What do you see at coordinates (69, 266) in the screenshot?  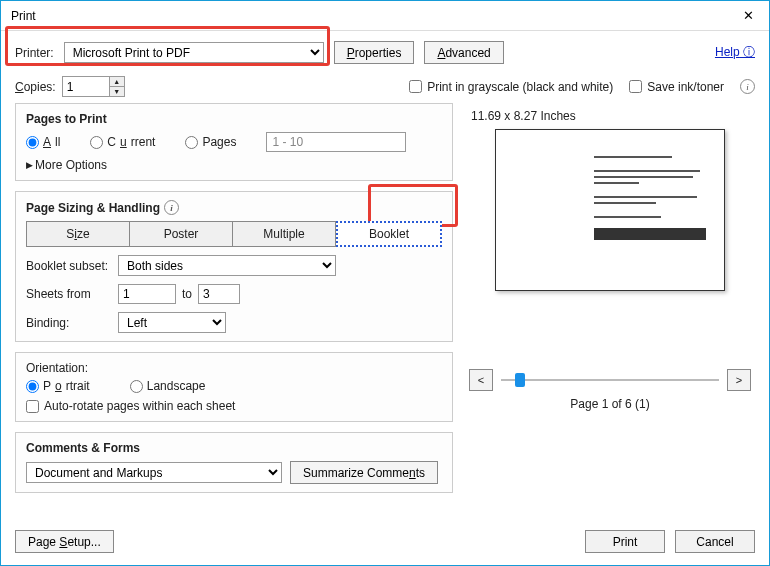 I see `booklet-subset-label: Booklet subset:` at bounding box center [69, 266].